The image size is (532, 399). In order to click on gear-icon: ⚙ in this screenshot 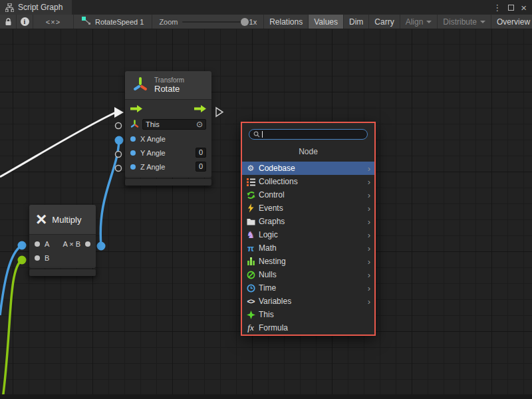, I will do `click(251, 169)`.